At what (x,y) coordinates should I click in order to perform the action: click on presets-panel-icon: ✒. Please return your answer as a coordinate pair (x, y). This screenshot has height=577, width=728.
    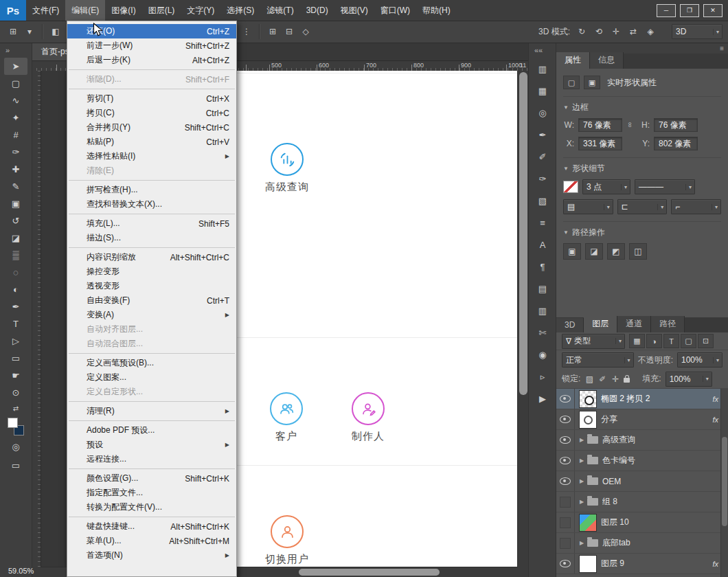
    Looking at the image, I should click on (543, 135).